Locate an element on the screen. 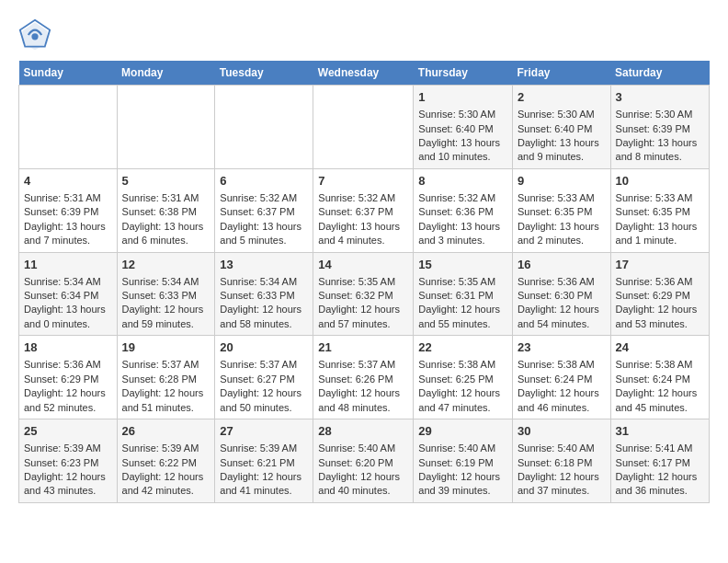 The image size is (728, 563). cell-content: Sunset: 6:37 PM is located at coordinates (264, 212).